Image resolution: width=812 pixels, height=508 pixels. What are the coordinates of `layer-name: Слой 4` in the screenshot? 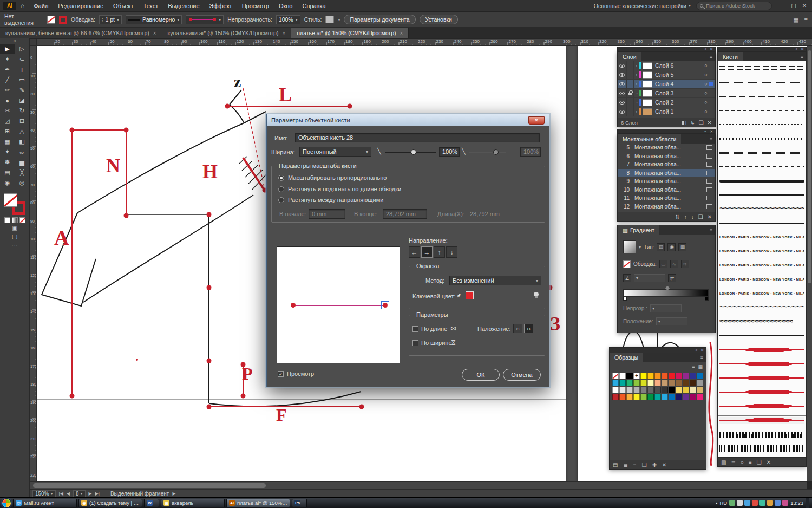 It's located at (679, 84).